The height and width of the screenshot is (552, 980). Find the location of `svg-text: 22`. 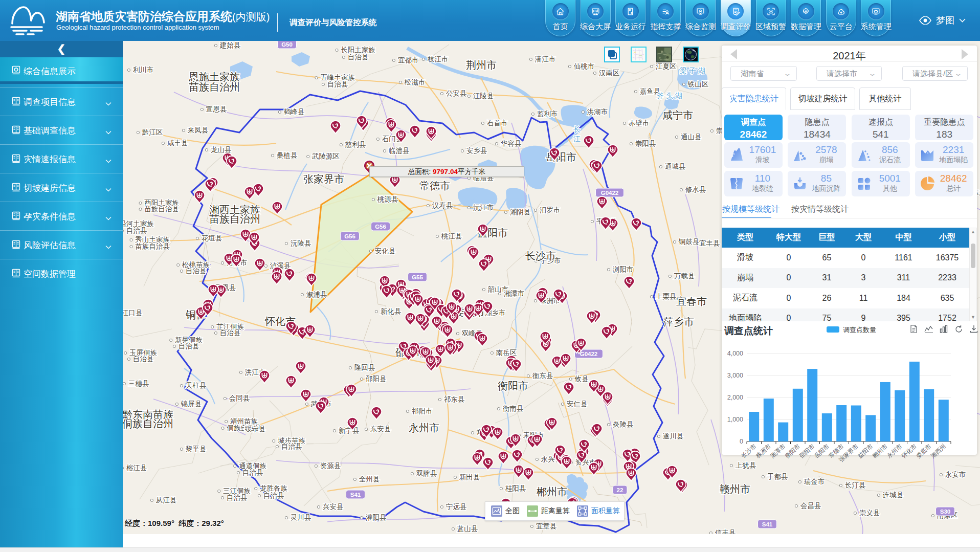

svg-text: 22 is located at coordinates (620, 490).